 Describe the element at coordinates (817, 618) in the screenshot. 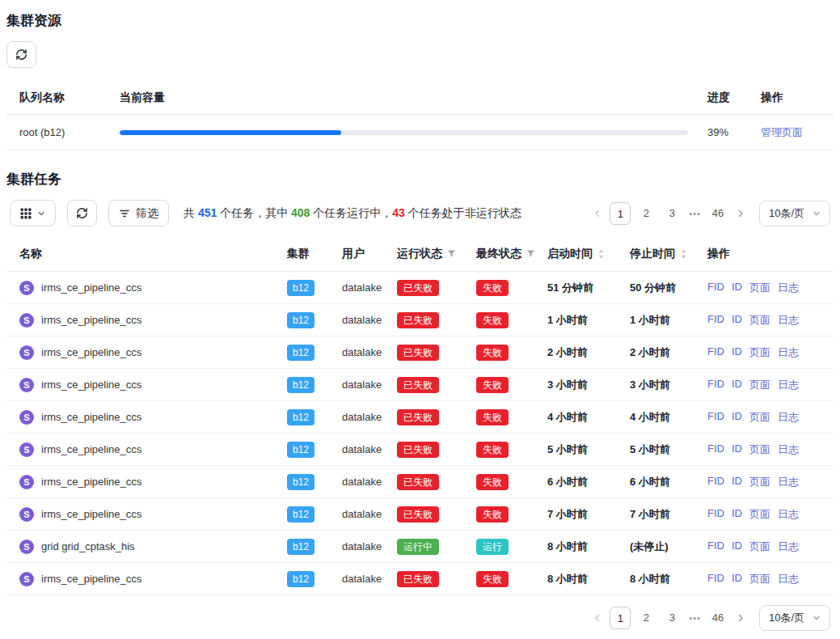

I see `chevron-down-icon` at that location.